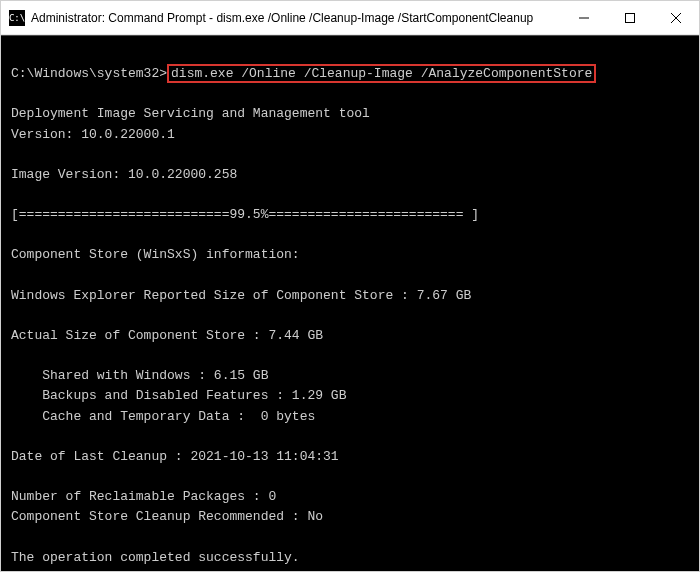 The height and width of the screenshot is (572, 700). What do you see at coordinates (175, 456) in the screenshot?
I see `last-cleanup: Date of Last Cleanup : 2021-10-13 11:04:…` at bounding box center [175, 456].